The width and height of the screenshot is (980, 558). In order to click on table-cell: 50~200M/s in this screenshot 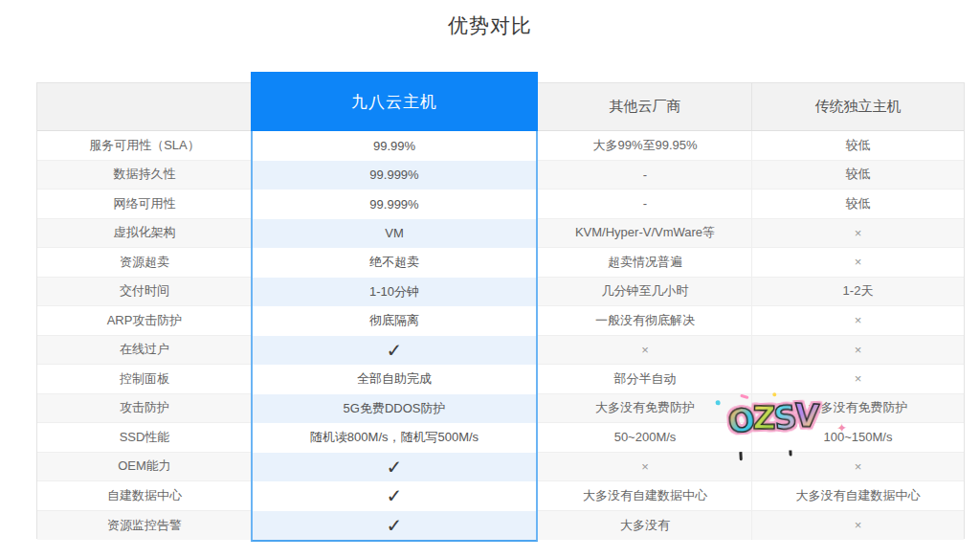, I will do `click(645, 437)`.